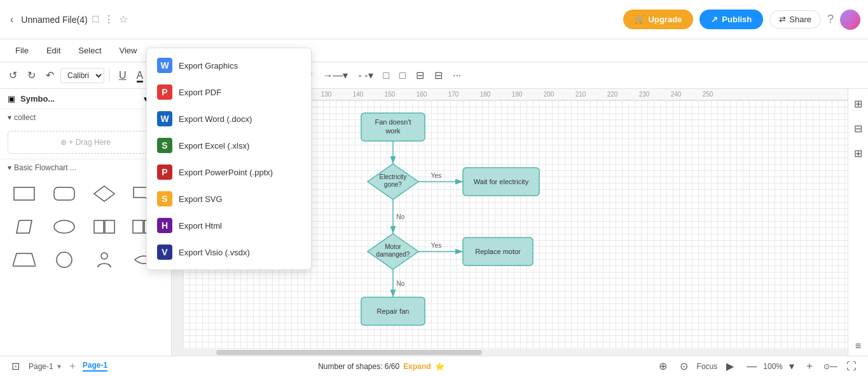 Image resolution: width=868 pixels, height=376 pixels. I want to click on zoom-plus-button: ＋, so click(809, 366).